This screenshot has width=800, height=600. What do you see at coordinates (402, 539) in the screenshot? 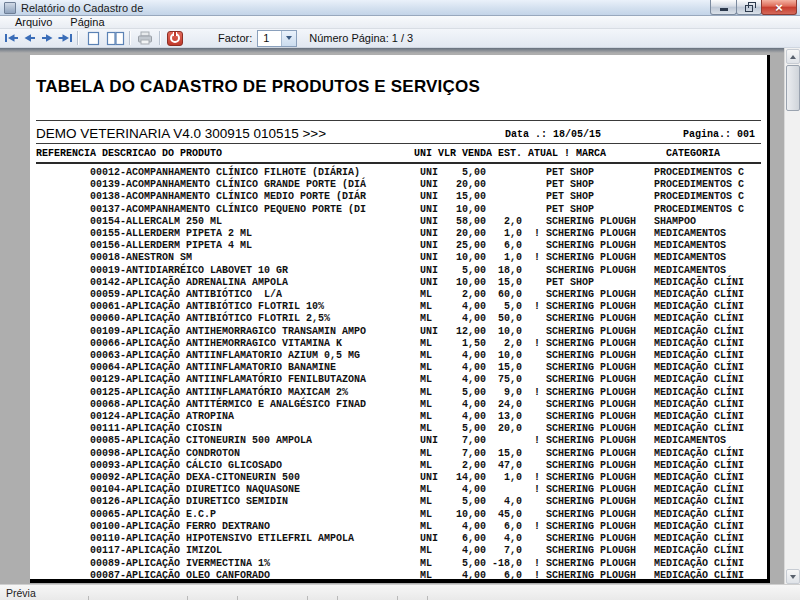
I see `table-row: 00110-APLICAÇÃO HIPOTENSIVO ETILEFRIL AM…` at bounding box center [402, 539].